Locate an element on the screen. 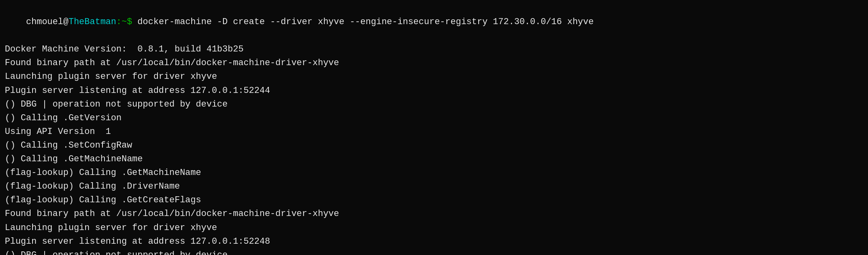 Image resolution: width=868 pixels, height=255 pixels. output-line-02: Found binary path at /usr/local/bin/dock… is located at coordinates (434, 63).